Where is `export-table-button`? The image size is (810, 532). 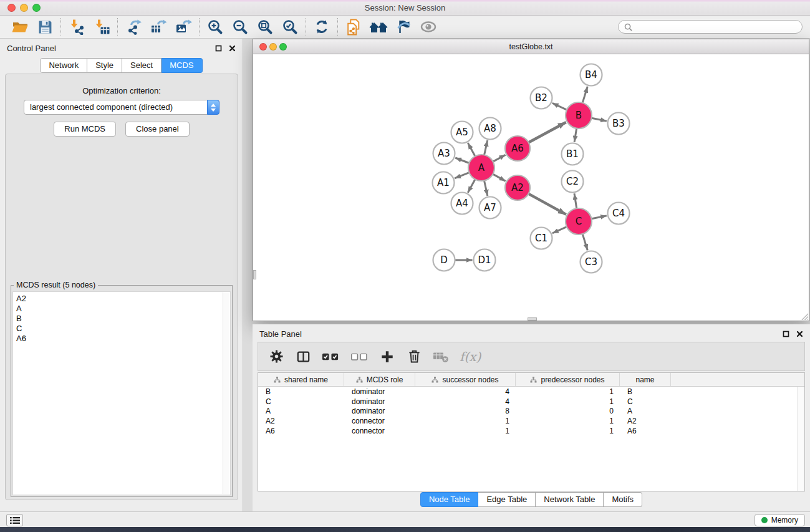
export-table-button is located at coordinates (158, 27).